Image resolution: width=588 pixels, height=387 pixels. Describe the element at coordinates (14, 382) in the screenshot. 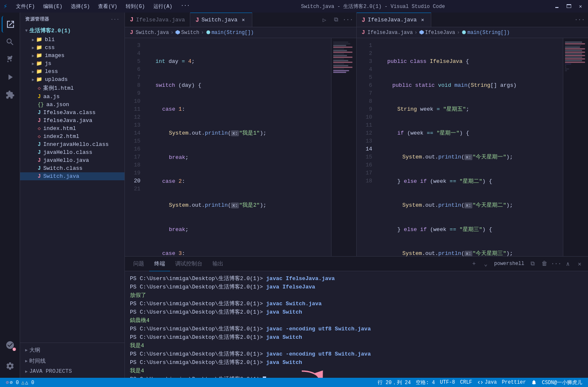

I see `error-count: ⊘ 0` at that location.